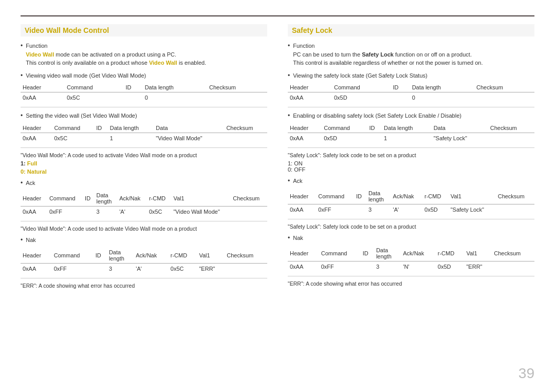 Image resolution: width=555 pixels, height=392 pixels. I want to click on rth-dl-n: Datalength, so click(387, 254).